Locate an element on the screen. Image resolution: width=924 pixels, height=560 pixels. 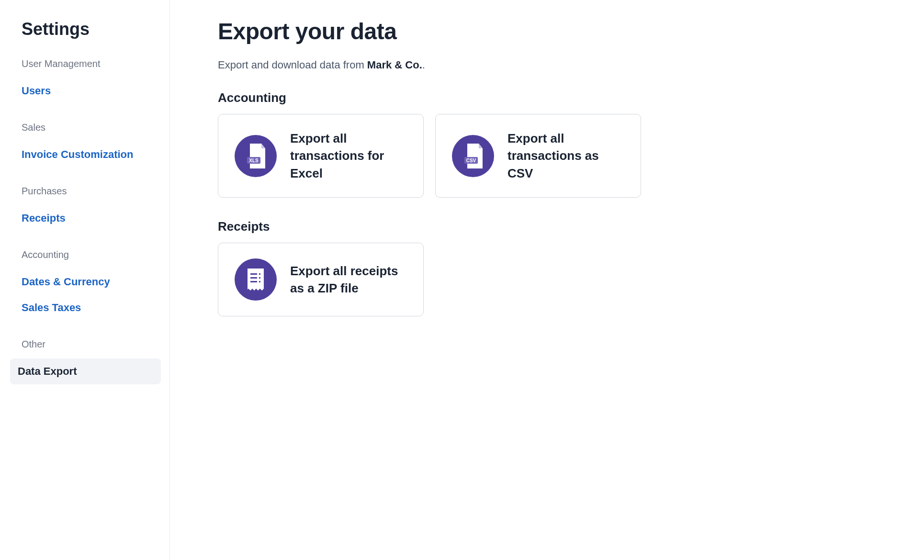
page-subtitle: Export and download data from Mark & Co.… is located at coordinates (559, 65).